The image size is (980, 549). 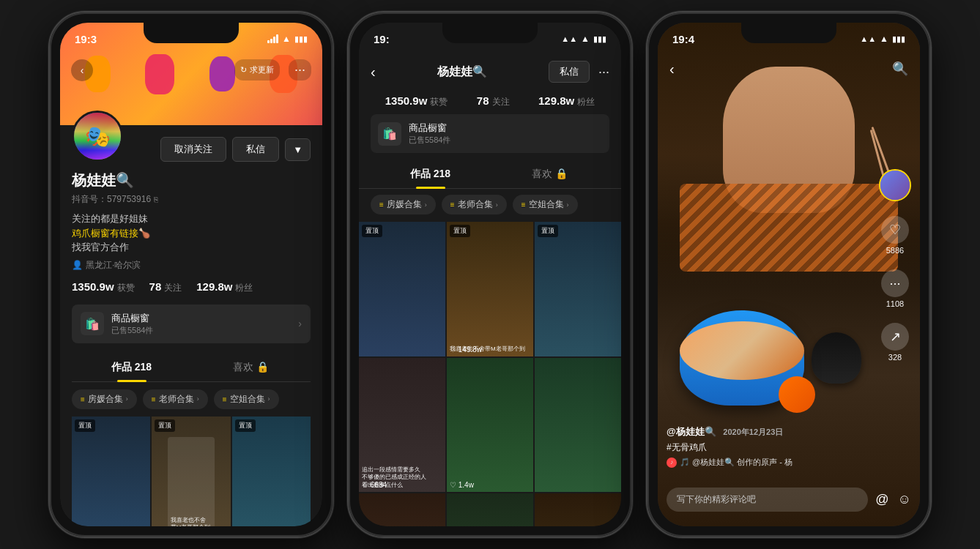 I want to click on stack-icon: ≡, so click(x=382, y=205).